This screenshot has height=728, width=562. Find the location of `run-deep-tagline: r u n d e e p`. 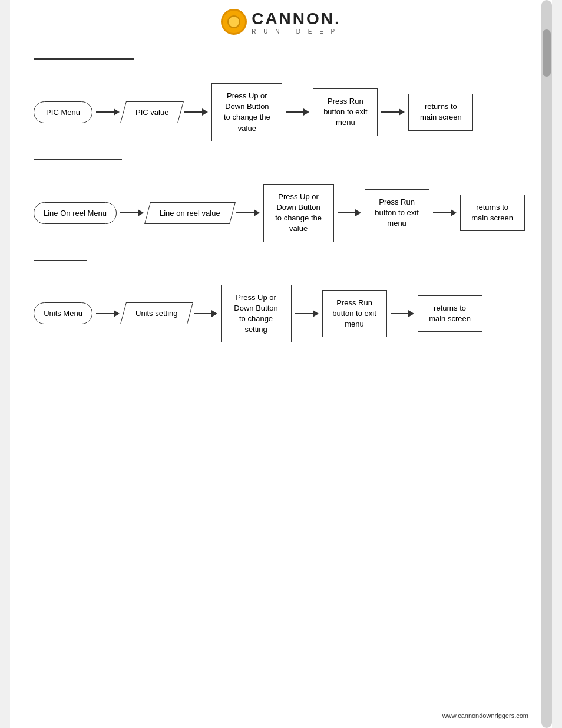

run-deep-tagline: r u n d e e p is located at coordinates (296, 32).